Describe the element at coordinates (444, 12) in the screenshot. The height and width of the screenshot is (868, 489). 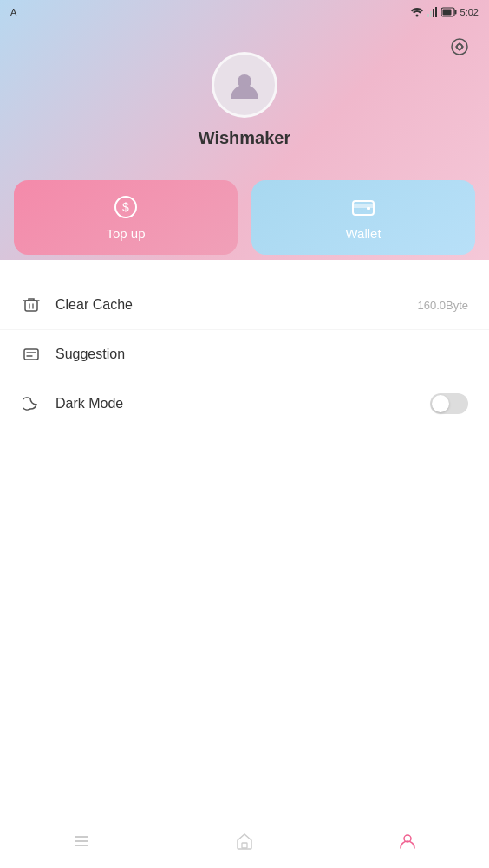
I see `status-right: 5:02` at that location.